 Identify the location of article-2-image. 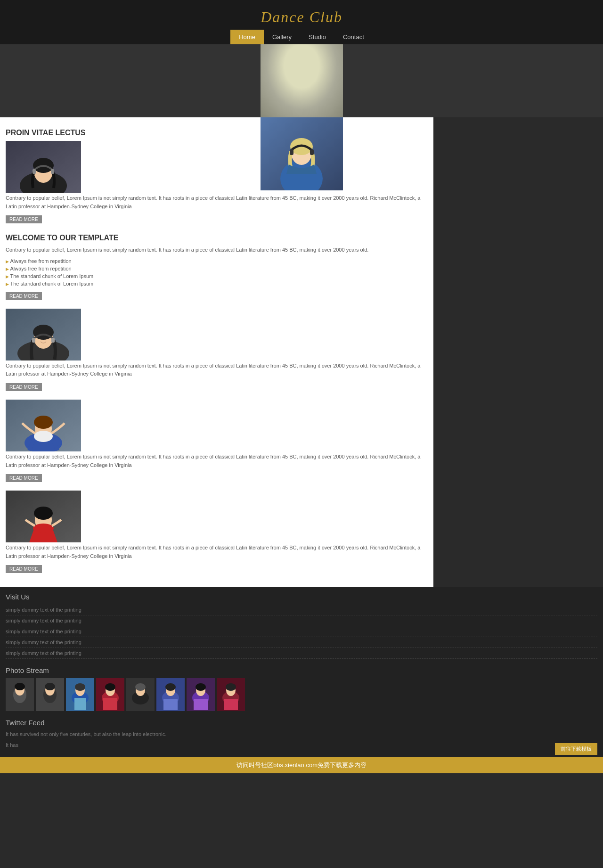
(217, 336).